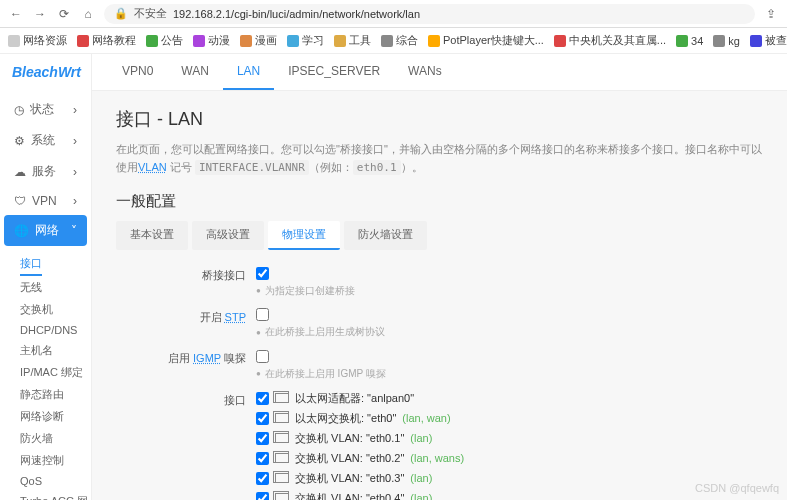 Image resolution: width=787 pixels, height=500 pixels. What do you see at coordinates (46, 172) in the screenshot?
I see `sidebar-item-服务: ☁服务›` at bounding box center [46, 172].